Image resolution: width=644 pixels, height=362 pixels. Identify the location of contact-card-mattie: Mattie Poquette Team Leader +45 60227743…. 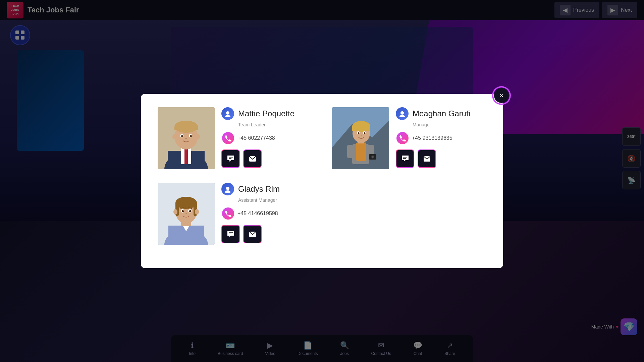
(235, 138).